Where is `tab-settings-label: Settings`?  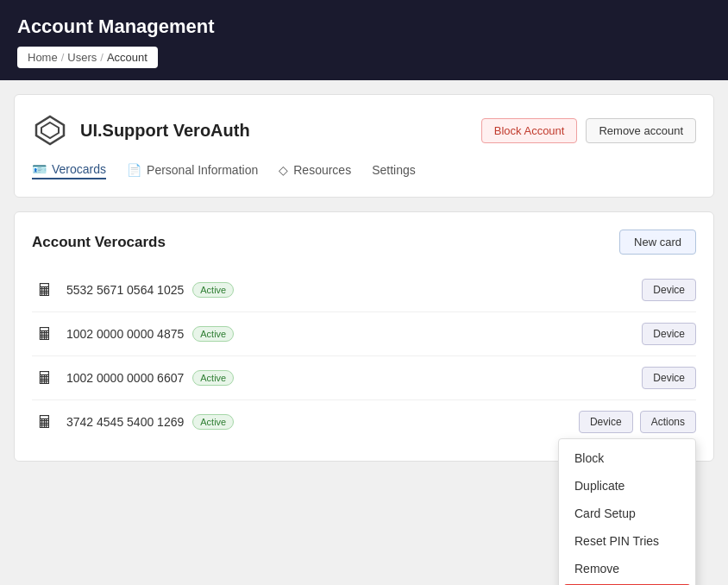
tab-settings-label: Settings is located at coordinates (393, 170).